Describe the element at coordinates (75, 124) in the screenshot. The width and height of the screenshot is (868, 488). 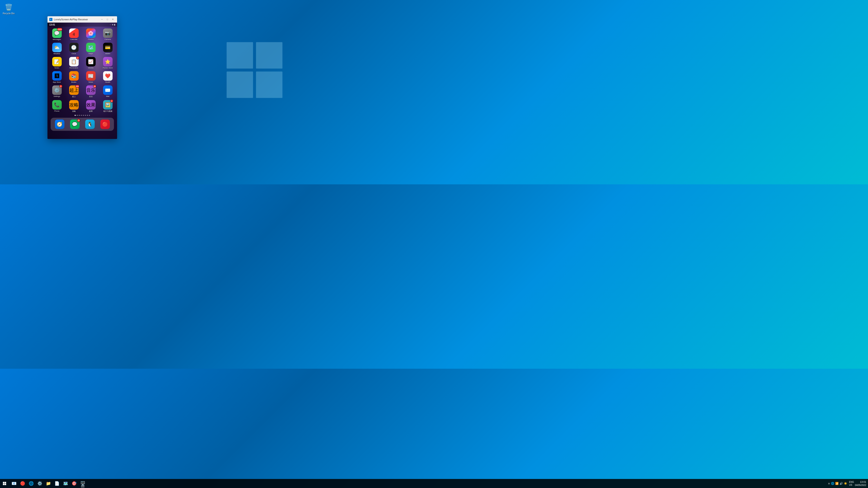
I see `wechat-icon: 💬 72` at that location.